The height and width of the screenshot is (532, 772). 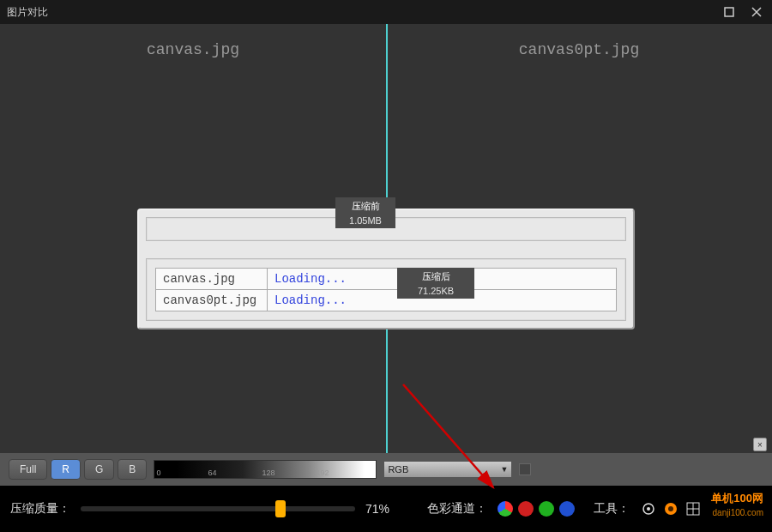 What do you see at coordinates (525, 469) in the screenshot?
I see `toggle-checkbox` at bounding box center [525, 469].